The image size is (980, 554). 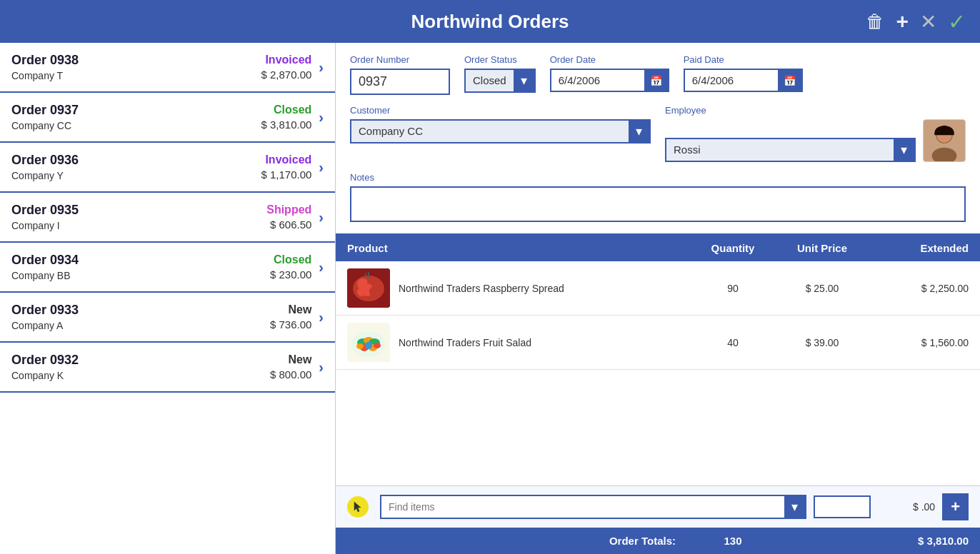 I want to click on col-extended-header: Extended, so click(x=919, y=248).